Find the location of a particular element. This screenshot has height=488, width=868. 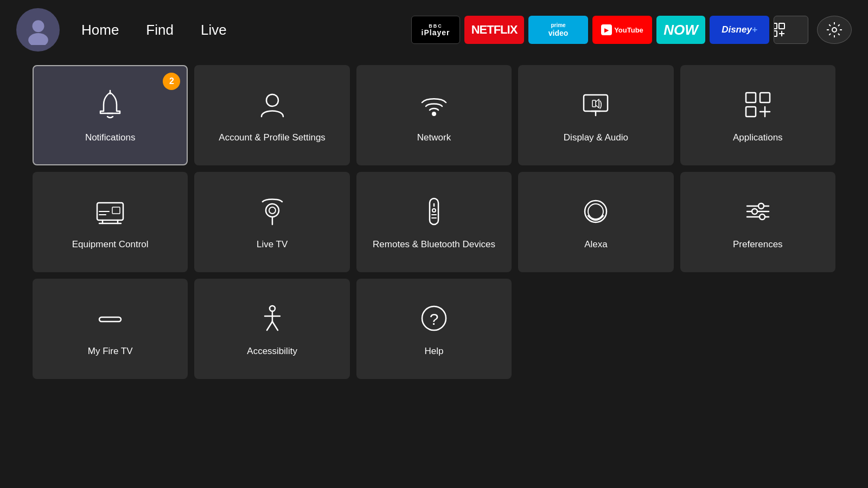

youtube-button: YouTube is located at coordinates (622, 30).